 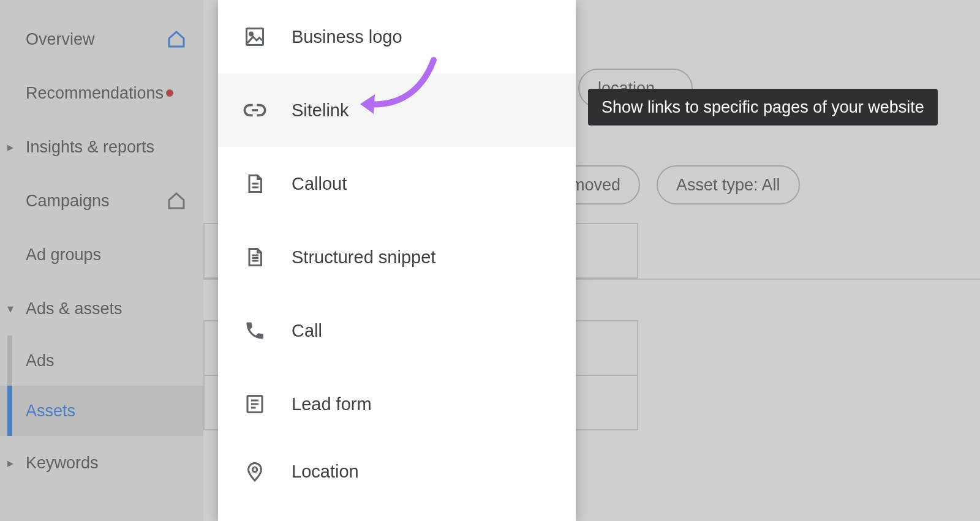 What do you see at coordinates (255, 110) in the screenshot?
I see `link-icon` at bounding box center [255, 110].